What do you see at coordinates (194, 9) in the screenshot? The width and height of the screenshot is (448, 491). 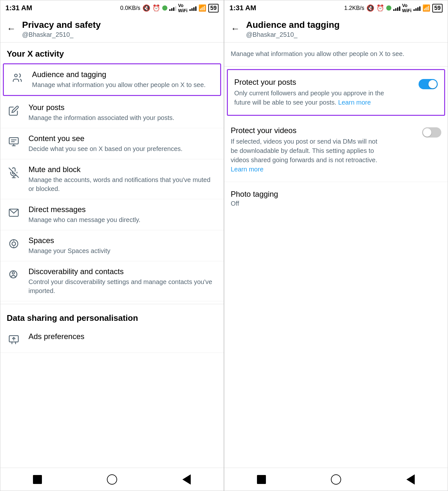 I see `bar3b` at bounding box center [194, 9].